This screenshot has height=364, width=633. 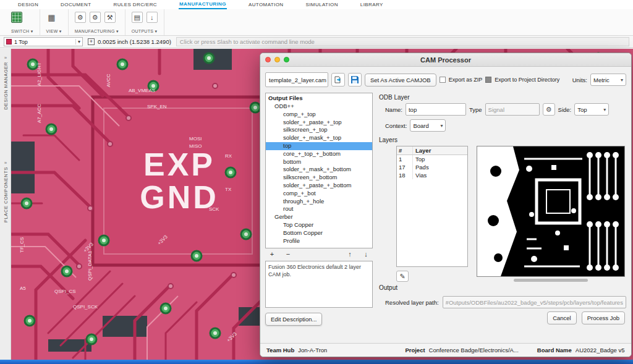 What do you see at coordinates (534, 302) in the screenshot?
I see `resolved-path-input` at bounding box center [534, 302].